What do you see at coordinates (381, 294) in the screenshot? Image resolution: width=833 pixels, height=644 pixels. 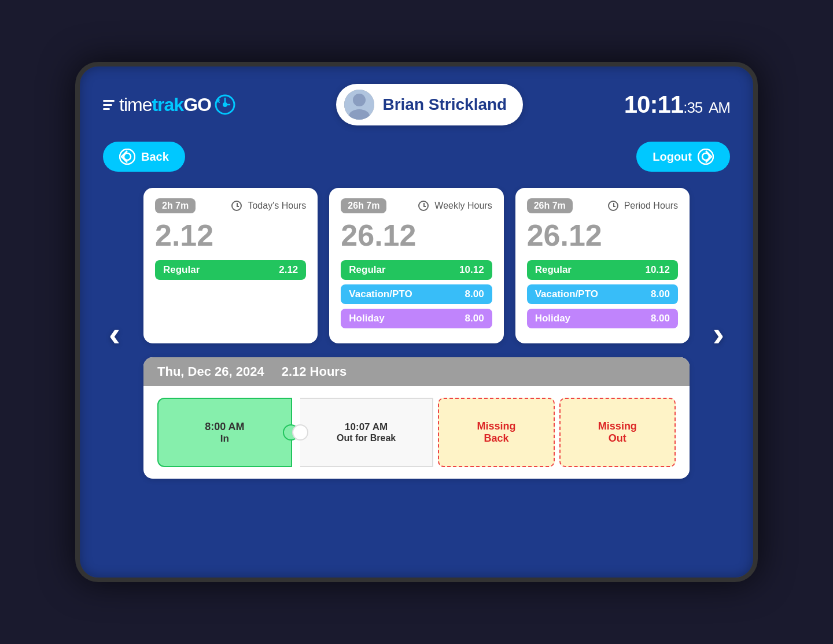 I see `weekly-vacation-label: Vacation/PTO` at bounding box center [381, 294].